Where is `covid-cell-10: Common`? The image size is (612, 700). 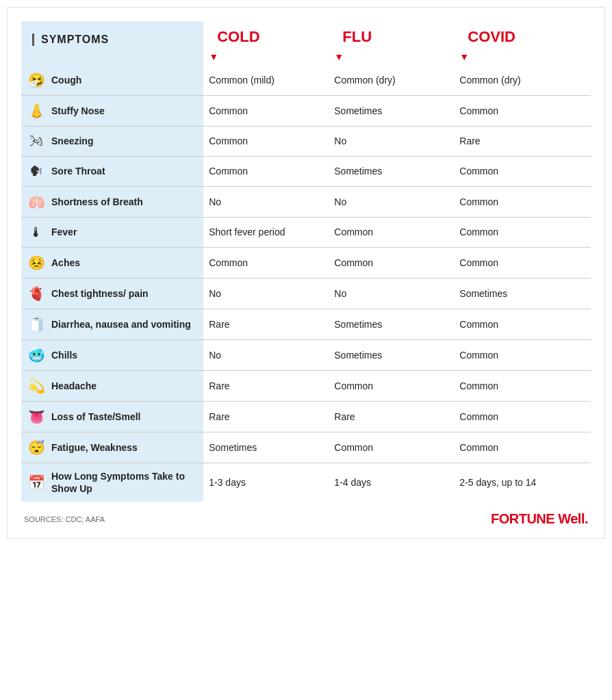
covid-cell-10: Common is located at coordinates (522, 386).